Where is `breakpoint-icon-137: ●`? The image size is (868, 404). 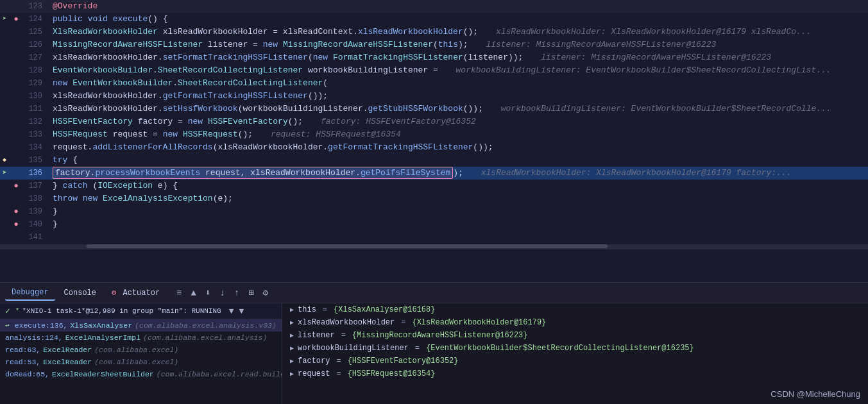 breakpoint-icon-137: ● is located at coordinates (16, 186).